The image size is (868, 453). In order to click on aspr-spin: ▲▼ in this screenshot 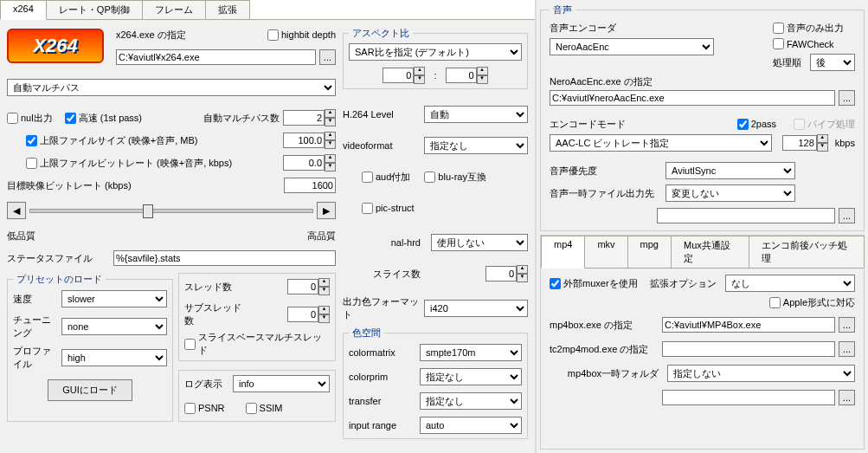, I will do `click(483, 75)`.